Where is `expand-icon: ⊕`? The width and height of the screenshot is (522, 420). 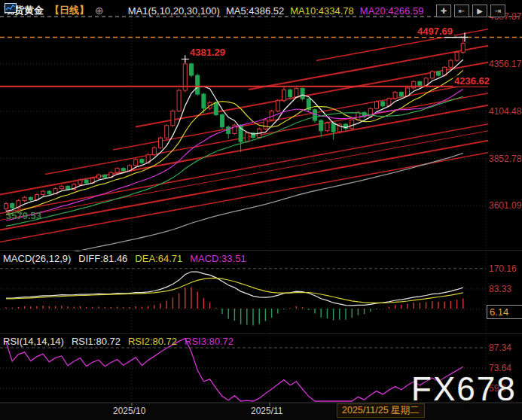 expand-icon: ⊕ is located at coordinates (99, 11).